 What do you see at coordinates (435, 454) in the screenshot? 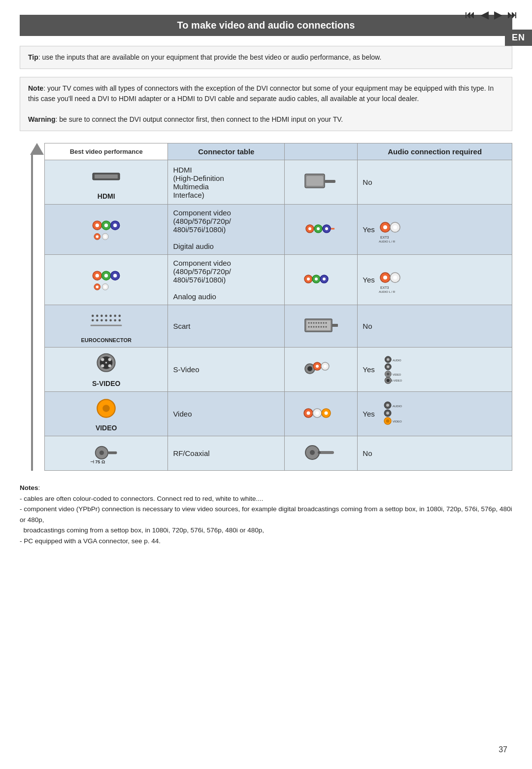
I see `rf-audio-required: No` at bounding box center [435, 454].